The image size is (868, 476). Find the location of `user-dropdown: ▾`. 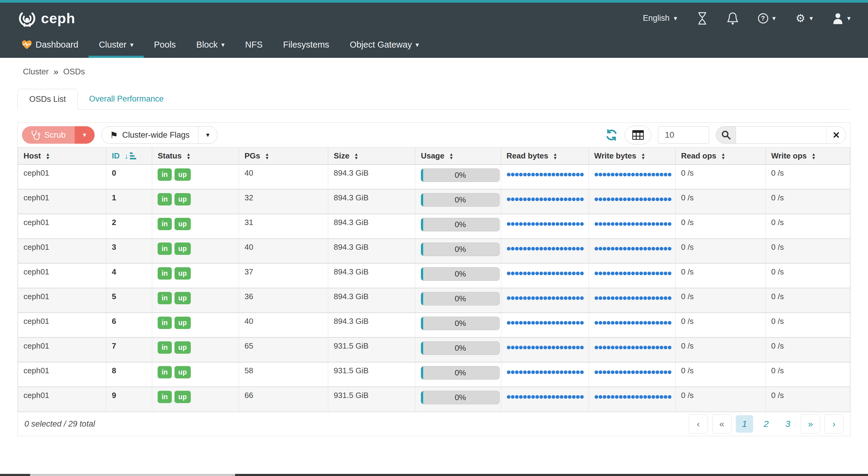

user-dropdown: ▾ is located at coordinates (842, 19).